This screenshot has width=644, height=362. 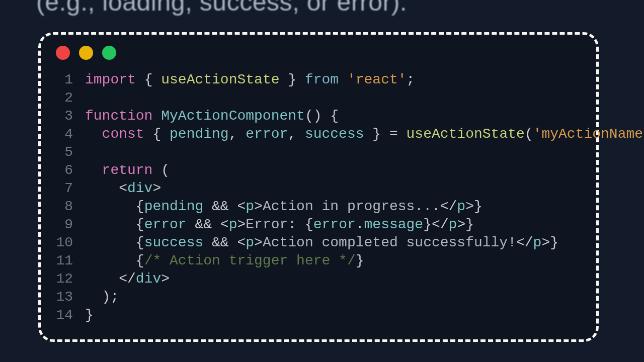 What do you see at coordinates (70, 261) in the screenshot?
I see `line-number: 11` at bounding box center [70, 261].